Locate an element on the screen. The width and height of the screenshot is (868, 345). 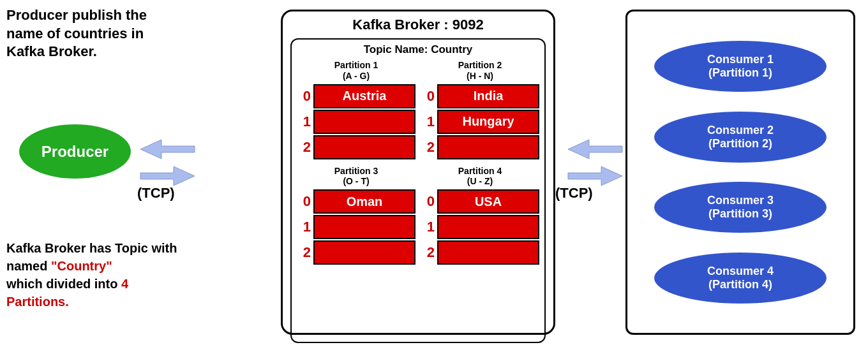
partition-title-3: Partition 3(O - T) is located at coordinates (356, 177).